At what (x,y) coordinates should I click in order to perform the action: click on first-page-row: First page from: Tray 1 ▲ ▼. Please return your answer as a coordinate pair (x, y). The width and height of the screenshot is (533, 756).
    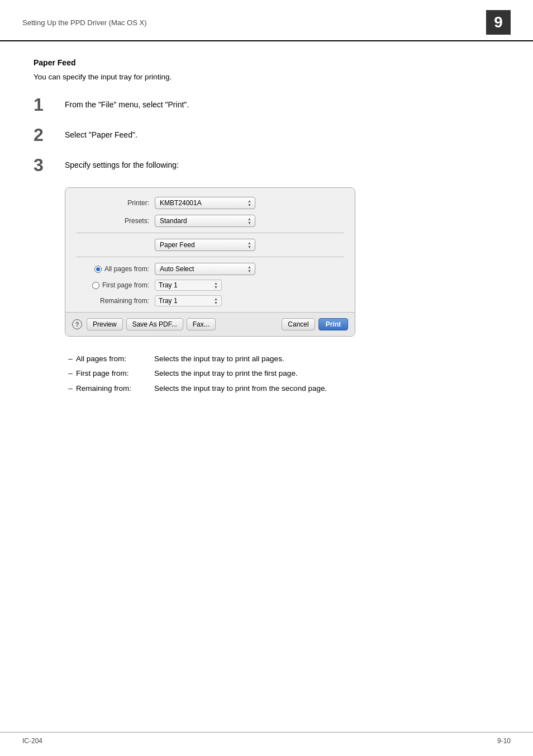
    Looking at the image, I should click on (210, 285).